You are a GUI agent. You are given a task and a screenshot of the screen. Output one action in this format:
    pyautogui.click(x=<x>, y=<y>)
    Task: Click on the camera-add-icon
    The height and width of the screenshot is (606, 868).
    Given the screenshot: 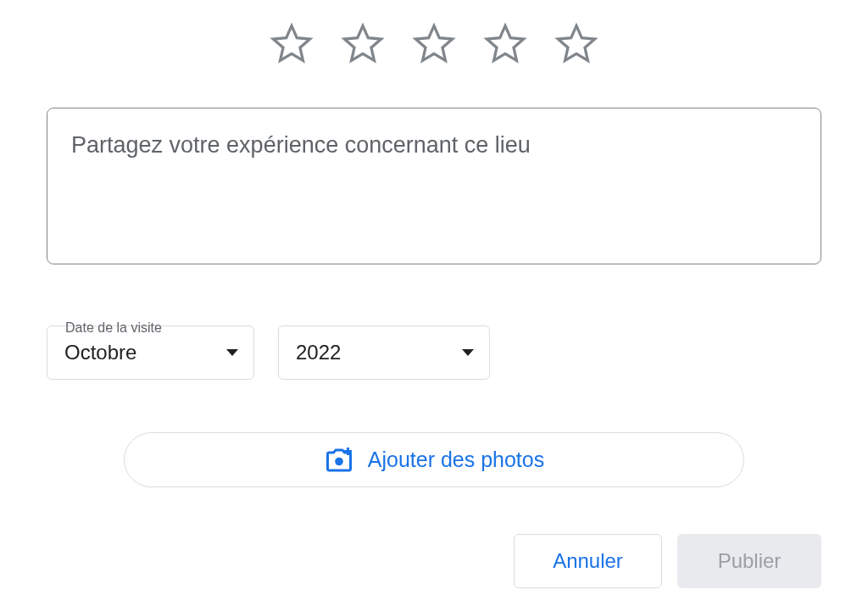 What is the action you would take?
    pyautogui.click(x=339, y=460)
    